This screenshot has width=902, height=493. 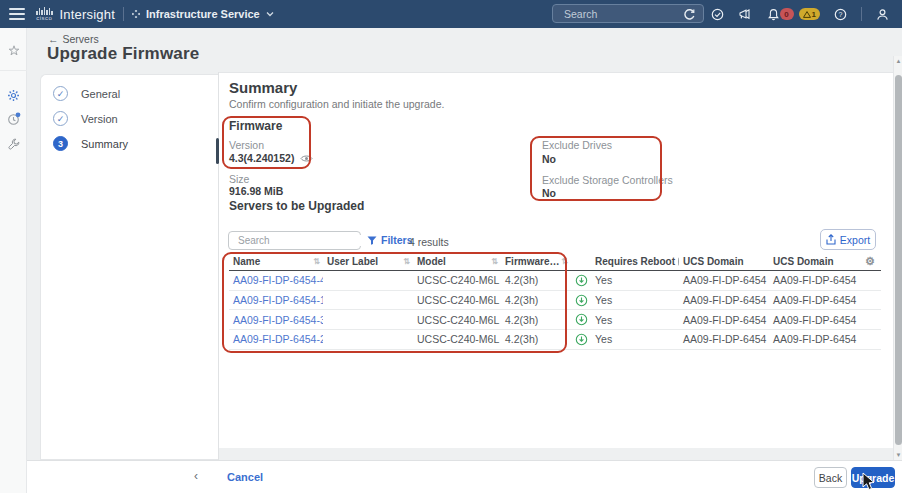 What do you see at coordinates (815, 262) in the screenshot?
I see `column-header-ucs-domain-2: UCS Domain` at bounding box center [815, 262].